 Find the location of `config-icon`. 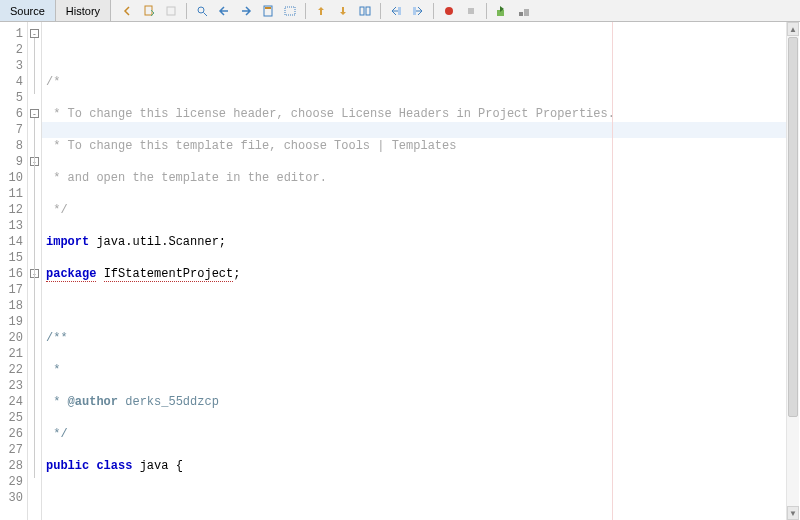

config-icon is located at coordinates (524, 11).